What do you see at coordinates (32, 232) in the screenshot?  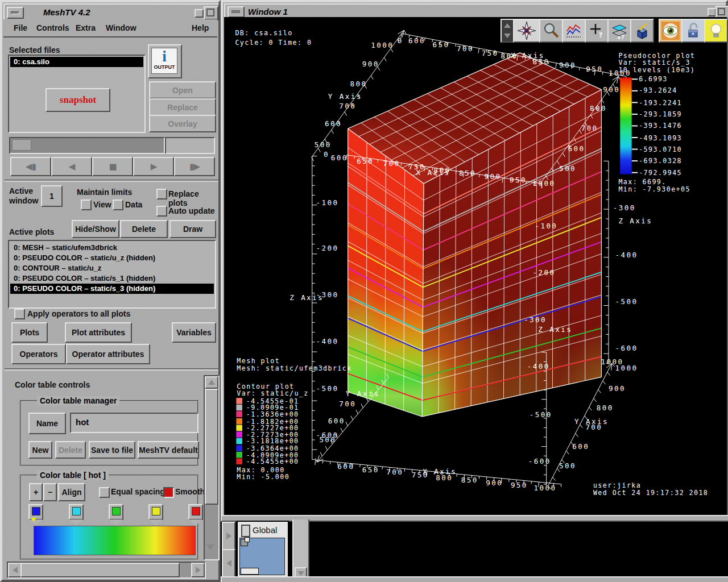 I see `active-plots-label: Active plots` at bounding box center [32, 232].